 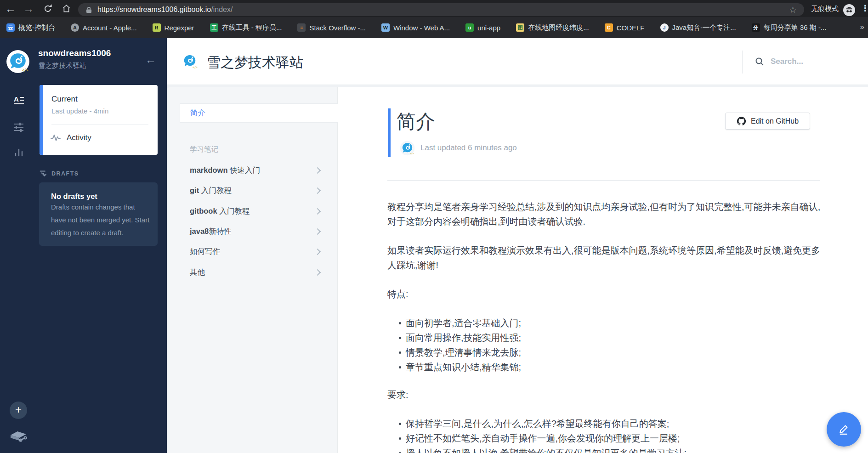 I want to click on window-icon: W, so click(x=386, y=28).